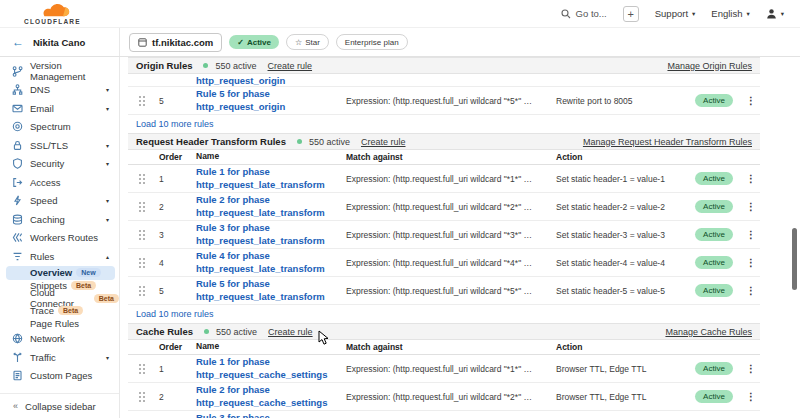 This screenshot has height=418, width=800. Describe the element at coordinates (64, 238) in the screenshot. I see `sidebar-item-label: Workers Routes` at that location.